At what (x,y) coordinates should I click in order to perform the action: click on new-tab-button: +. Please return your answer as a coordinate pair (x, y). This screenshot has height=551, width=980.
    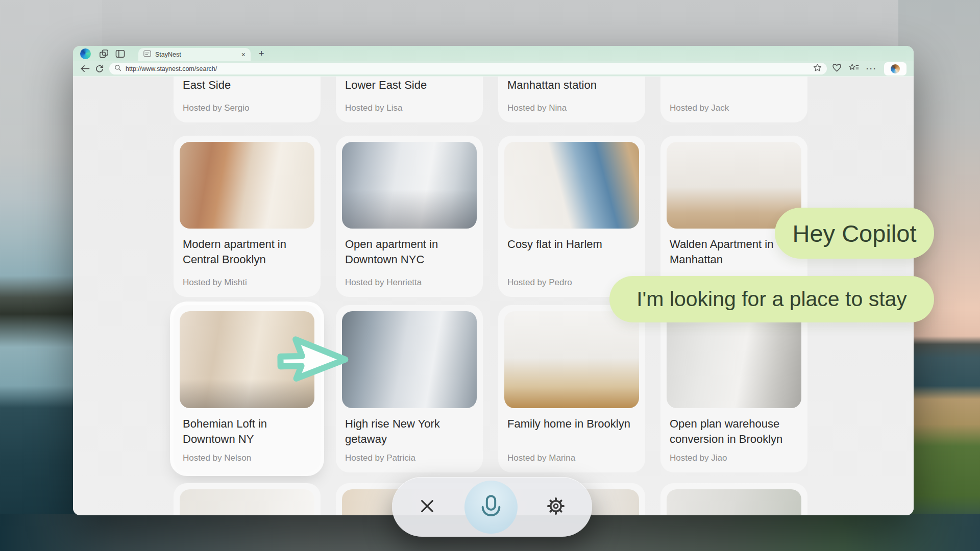
    Looking at the image, I should click on (261, 54).